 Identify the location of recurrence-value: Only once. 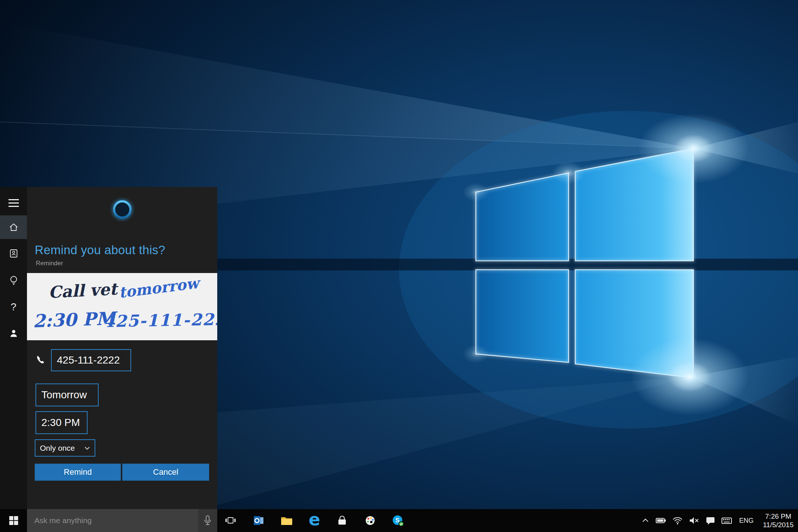
(58, 448).